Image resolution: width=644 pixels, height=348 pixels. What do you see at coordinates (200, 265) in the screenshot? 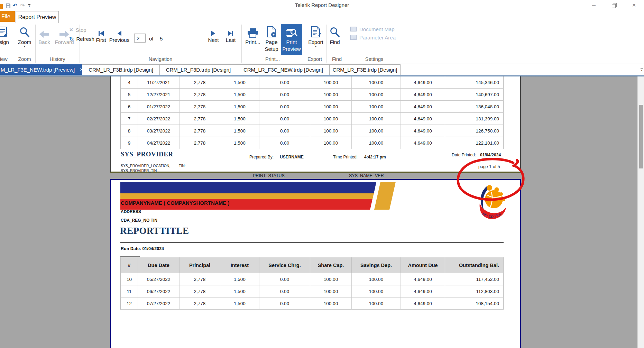
I see `column-header: Principal` at bounding box center [200, 265].